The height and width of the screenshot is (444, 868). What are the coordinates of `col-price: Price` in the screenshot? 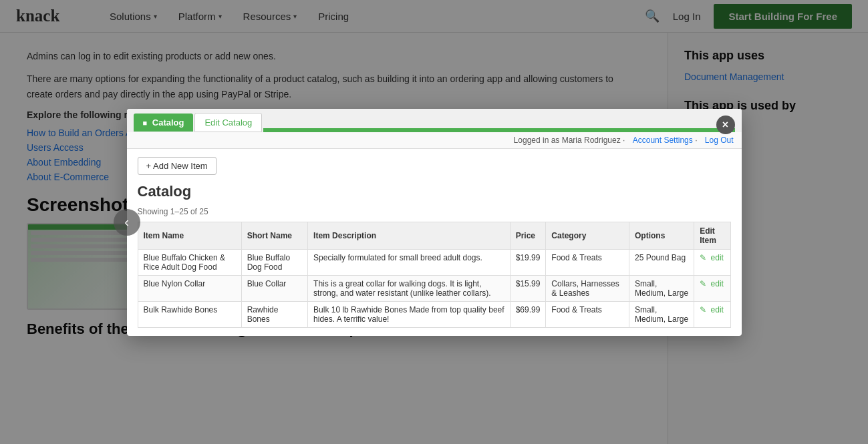 It's located at (528, 235).